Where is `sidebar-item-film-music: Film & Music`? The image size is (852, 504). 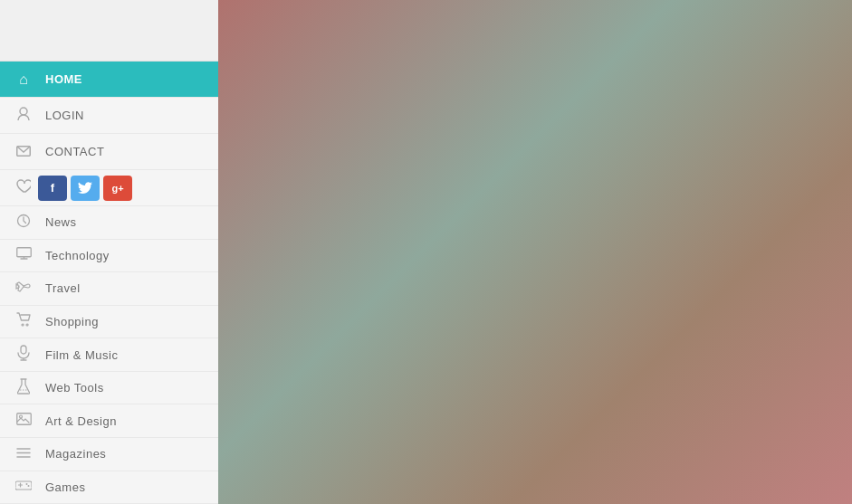 sidebar-item-film-music: Film & Music is located at coordinates (109, 355).